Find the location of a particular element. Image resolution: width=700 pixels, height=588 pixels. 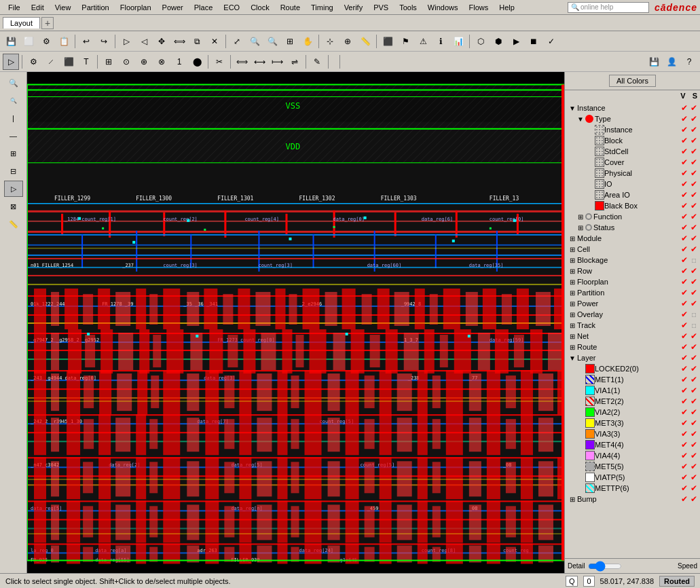

tree-viatp: VIATP(5) ✔ ✔ is located at coordinates (633, 477).